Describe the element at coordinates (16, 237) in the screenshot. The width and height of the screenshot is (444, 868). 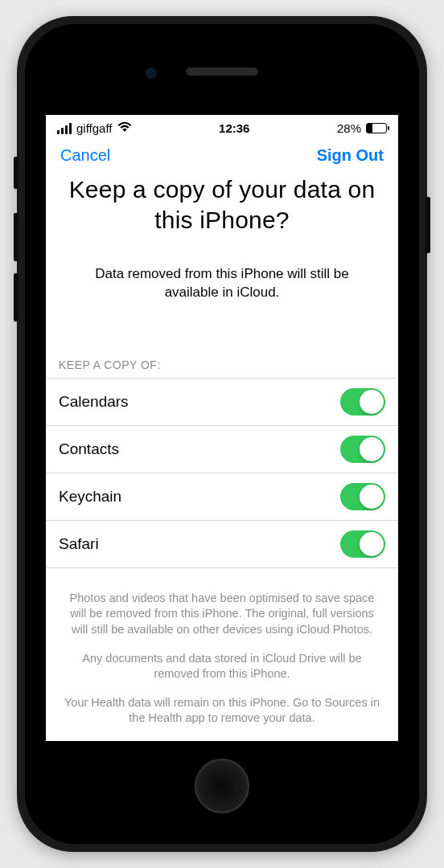
I see `volume-up` at that location.